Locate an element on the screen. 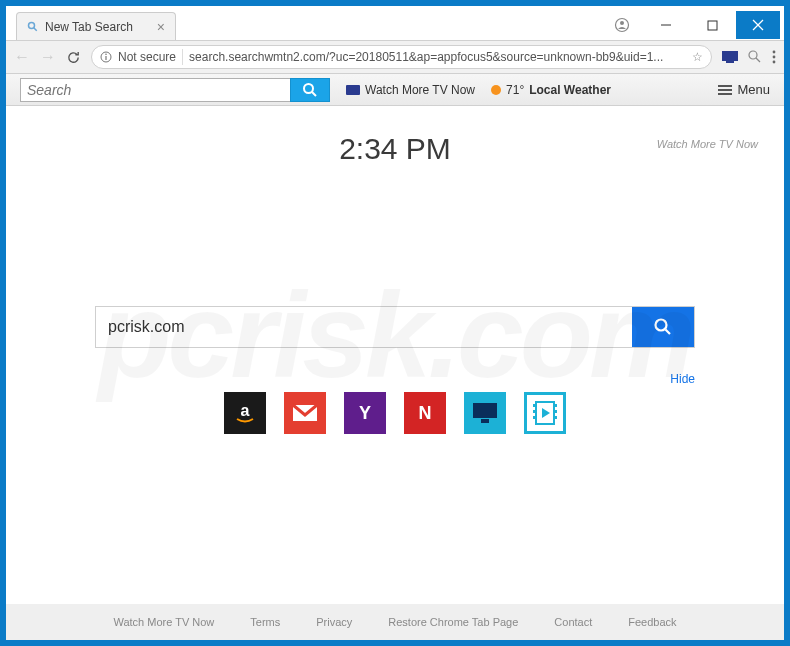  url-text: search.searchwmtn2.com/?uc=20180511&ap=a… is located at coordinates (438, 57).